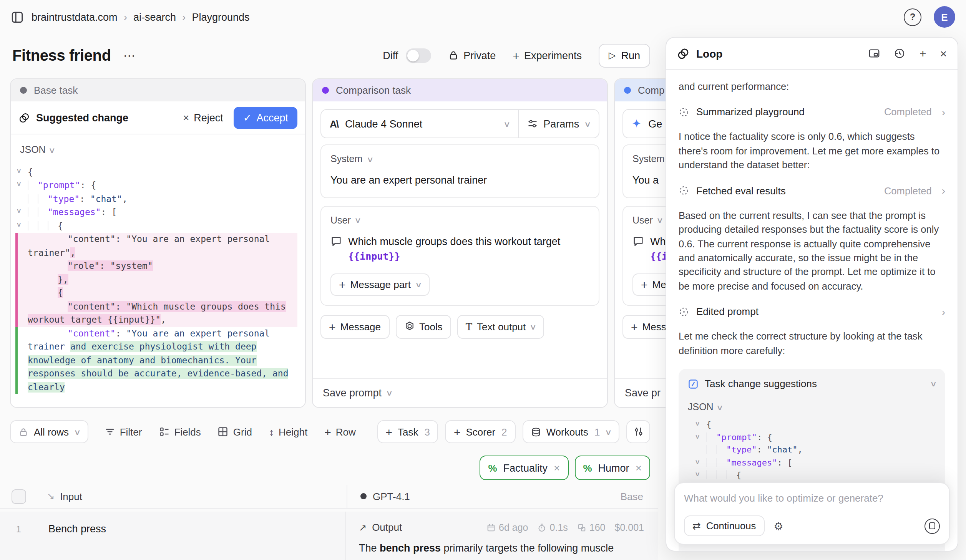  What do you see at coordinates (559, 527) in the screenshot?
I see `row-latency: 0.1s` at bounding box center [559, 527].